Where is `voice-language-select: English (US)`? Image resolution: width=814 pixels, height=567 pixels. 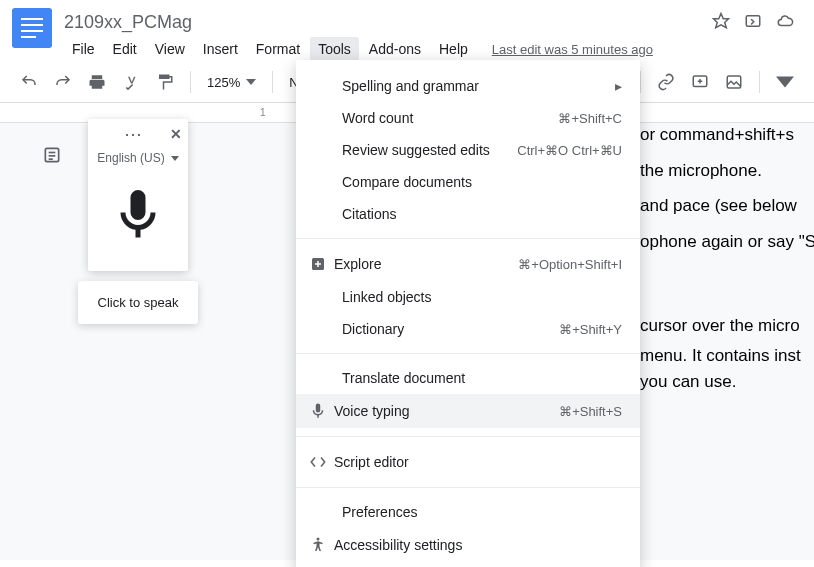 voice-language-select: English (US) is located at coordinates (138, 158).